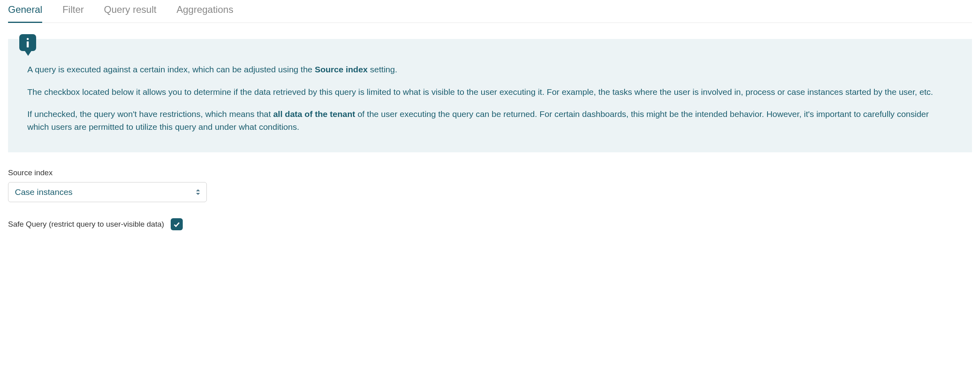 The height and width of the screenshot is (381, 980). I want to click on info-icon, so click(28, 43).